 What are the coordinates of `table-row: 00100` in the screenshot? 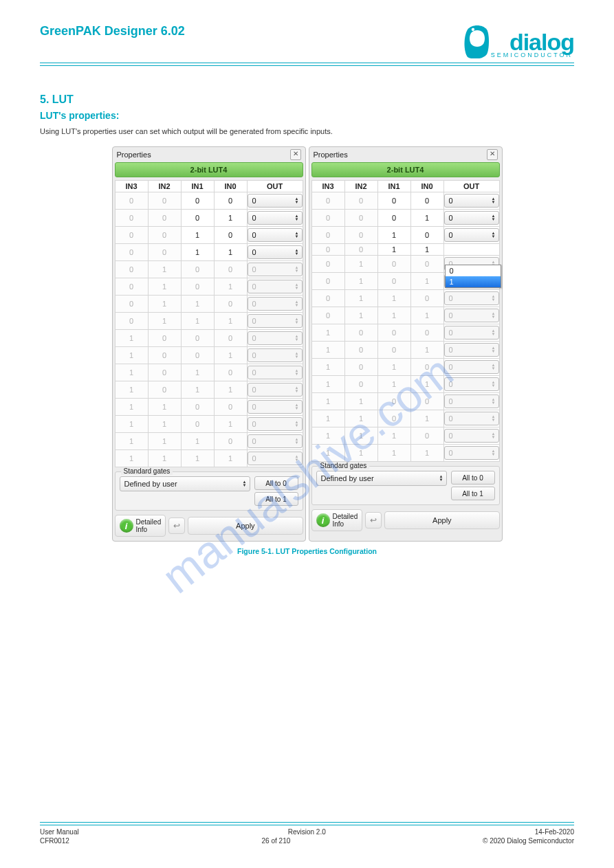 It's located at (406, 235).